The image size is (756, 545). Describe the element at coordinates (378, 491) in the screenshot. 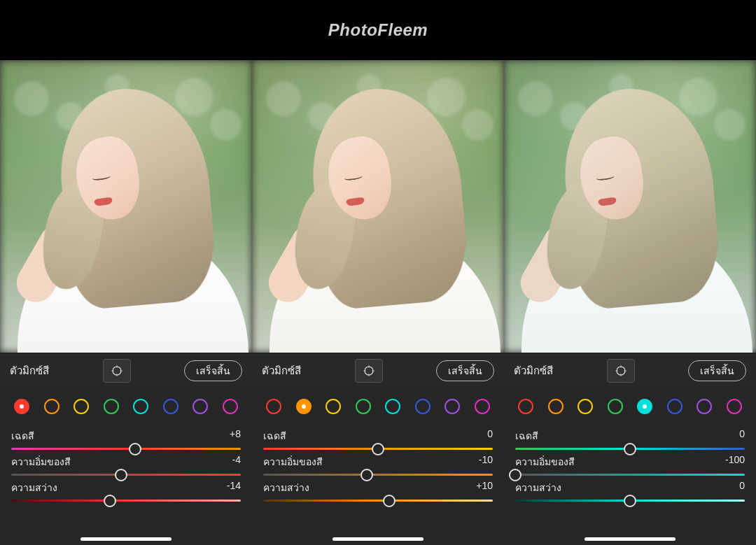

I see `slider-row: ความสว่าง +10` at that location.